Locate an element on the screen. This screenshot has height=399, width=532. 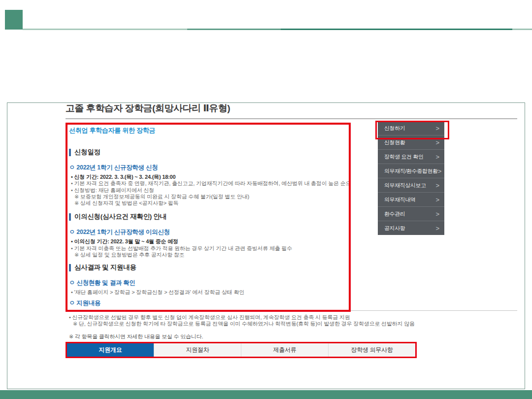
text-line: • 신청 기간: 2022. 3. 3.(목) ~ 3. 24.(목) 18:0… is located at coordinates (207, 177).